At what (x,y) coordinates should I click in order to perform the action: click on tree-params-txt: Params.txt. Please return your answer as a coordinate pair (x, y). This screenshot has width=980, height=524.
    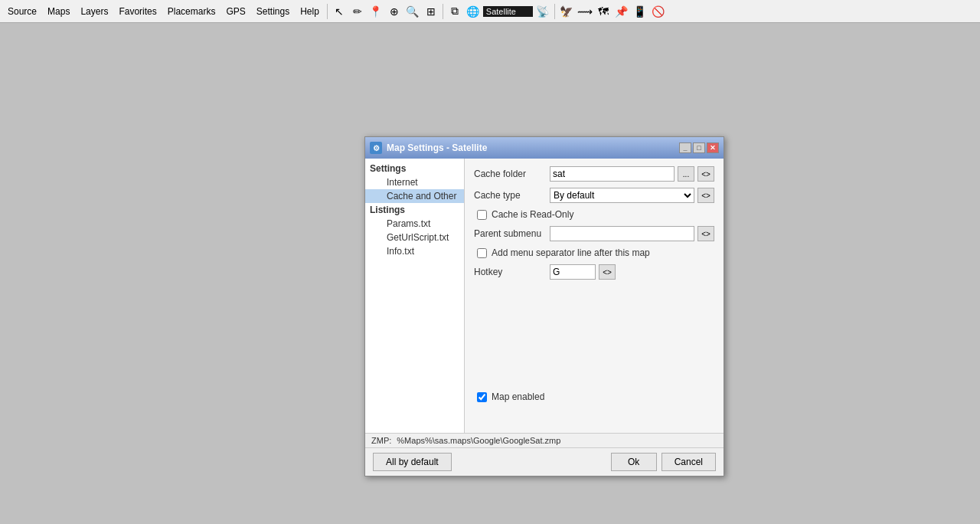
    Looking at the image, I should click on (415, 224).